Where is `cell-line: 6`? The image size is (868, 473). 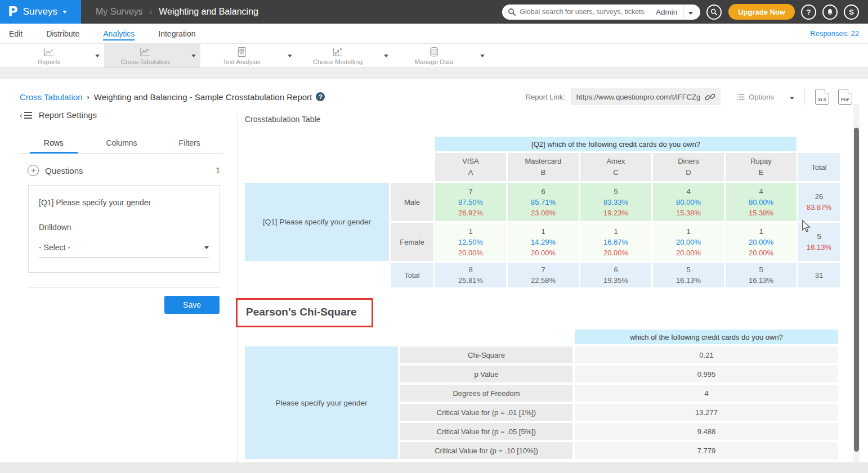 cell-line: 6 is located at coordinates (616, 270).